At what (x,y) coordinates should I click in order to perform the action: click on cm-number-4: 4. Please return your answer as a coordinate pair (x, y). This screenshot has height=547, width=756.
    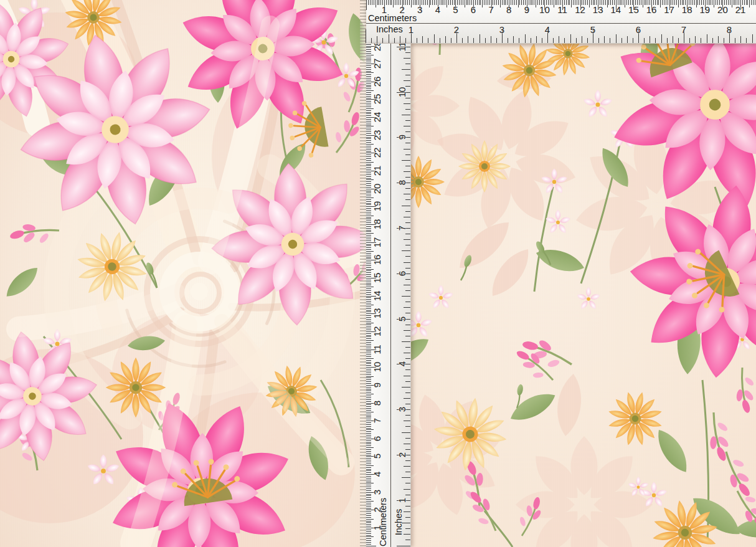
    Looking at the image, I should click on (438, 10).